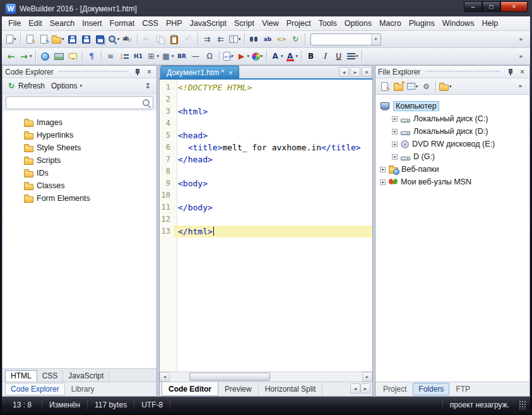 The height and width of the screenshot is (415, 532). What do you see at coordinates (221, 39) in the screenshot?
I see `decrease-indent-button: ⇇` at bounding box center [221, 39].